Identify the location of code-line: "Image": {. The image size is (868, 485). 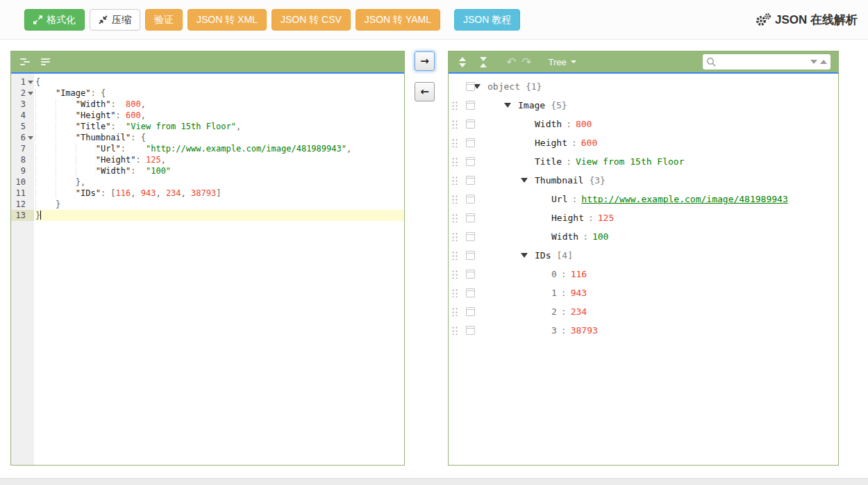
(219, 93).